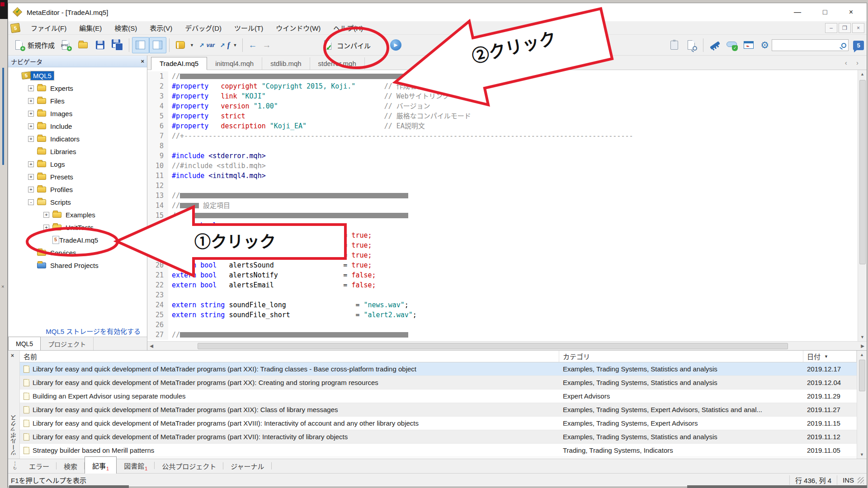 The width and height of the screenshot is (868, 488). I want to click on mql5-storage-link: MQL5 ストレージを有効化する, so click(78, 331).